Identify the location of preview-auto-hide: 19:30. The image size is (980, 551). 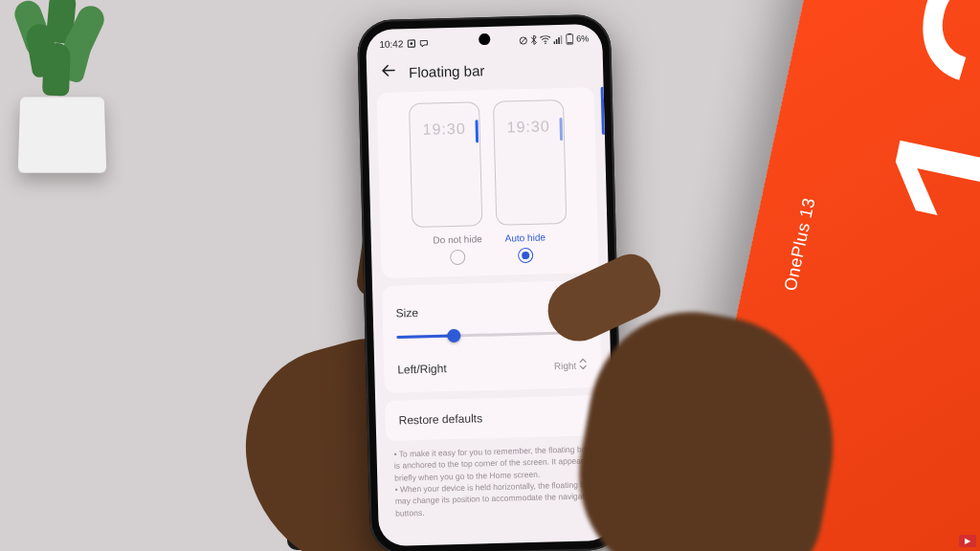
(528, 163).